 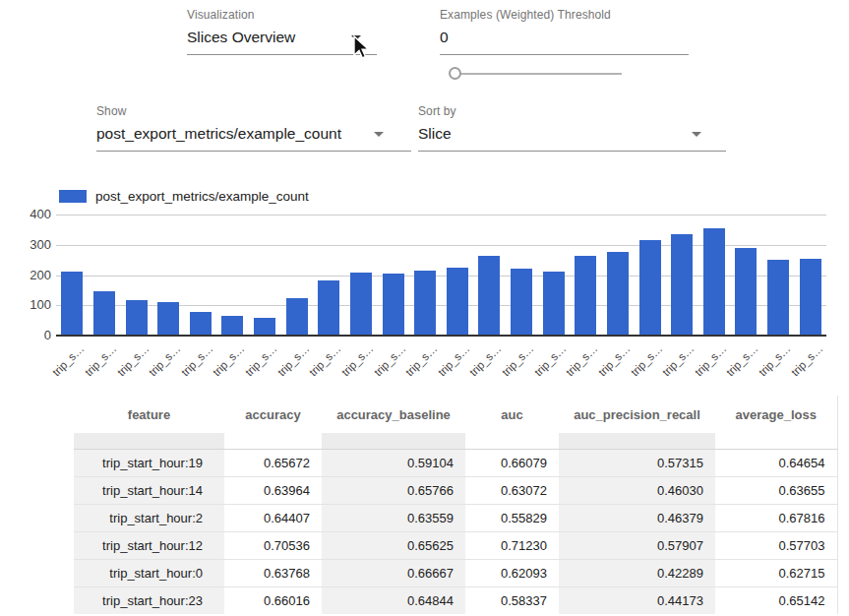 What do you see at coordinates (637, 462) in the screenshot?
I see `metric-cell: 0.57315` at bounding box center [637, 462].